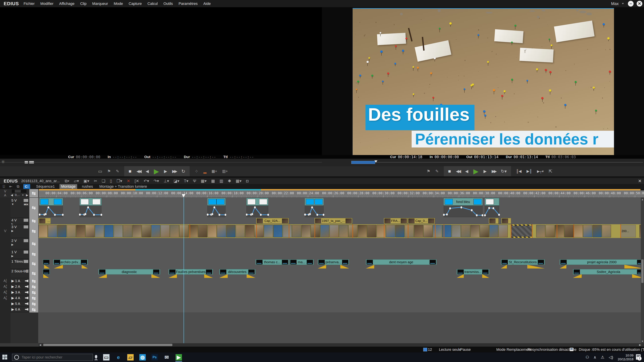 The height and width of the screenshot is (362, 644). Describe the element at coordinates (129, 272) in the screenshot. I see `timeline-clip-subtitles: diagnostic` at that location.